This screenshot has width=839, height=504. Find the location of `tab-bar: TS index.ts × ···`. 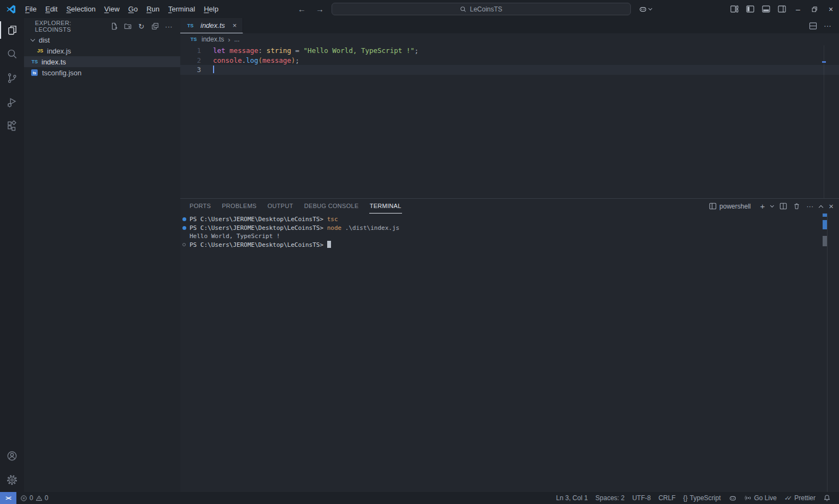

tab-bar: TS index.ts × ··· is located at coordinates (510, 26).